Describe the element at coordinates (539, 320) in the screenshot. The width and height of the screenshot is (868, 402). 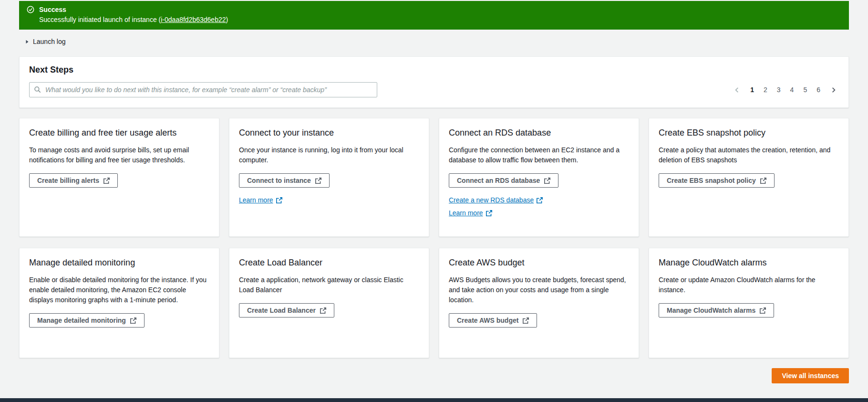
I see `card-button-row: Create AWS budget` at that location.